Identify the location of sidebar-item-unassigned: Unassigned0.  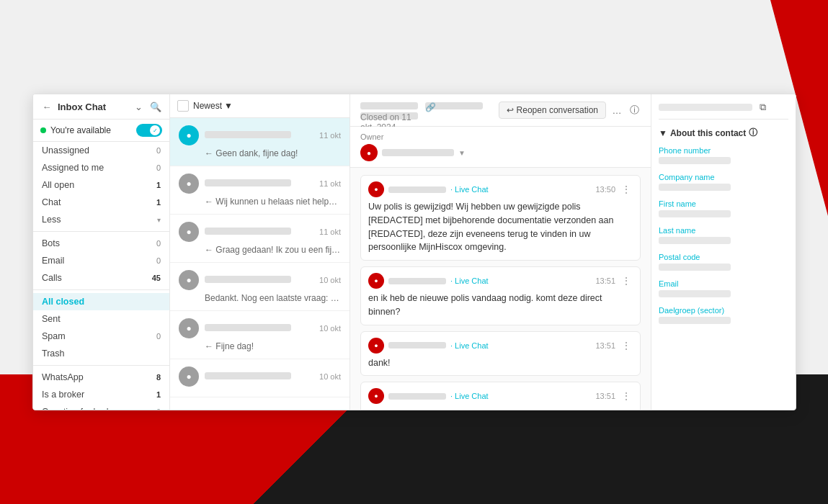
(101, 150).